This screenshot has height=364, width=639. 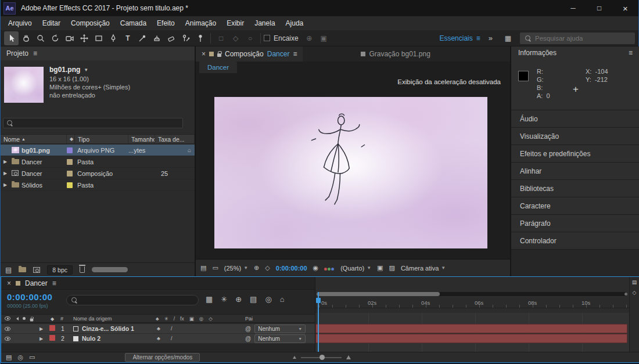 I want to click on text-tool: T, so click(x=128, y=38).